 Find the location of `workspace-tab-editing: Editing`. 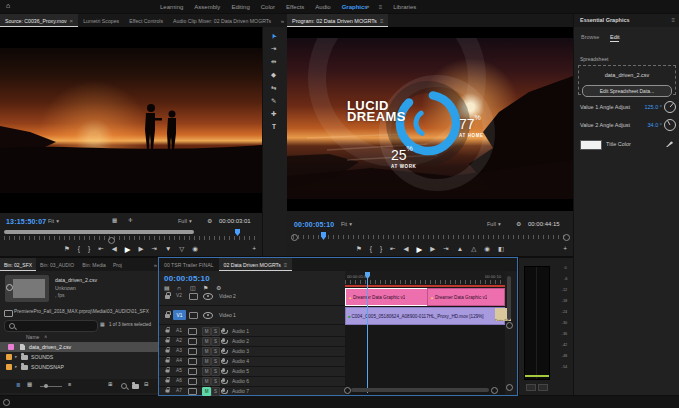

workspace-tab-editing: Editing is located at coordinates (240, 7).